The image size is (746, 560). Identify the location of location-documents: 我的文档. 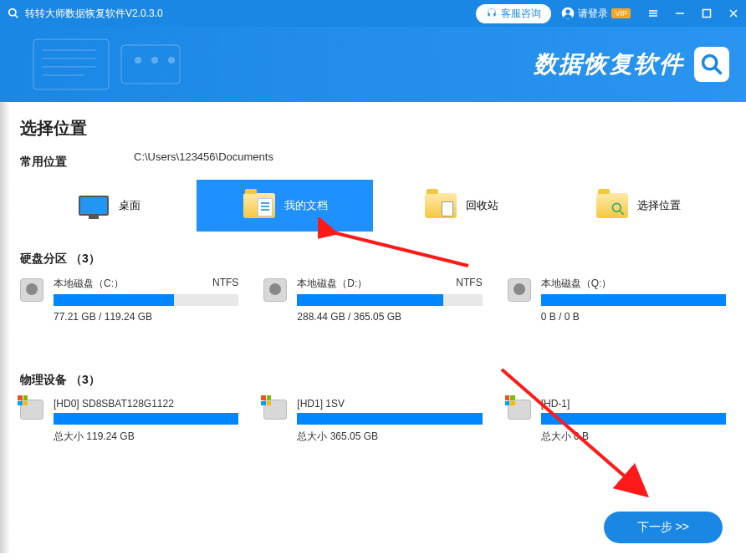
(284, 206).